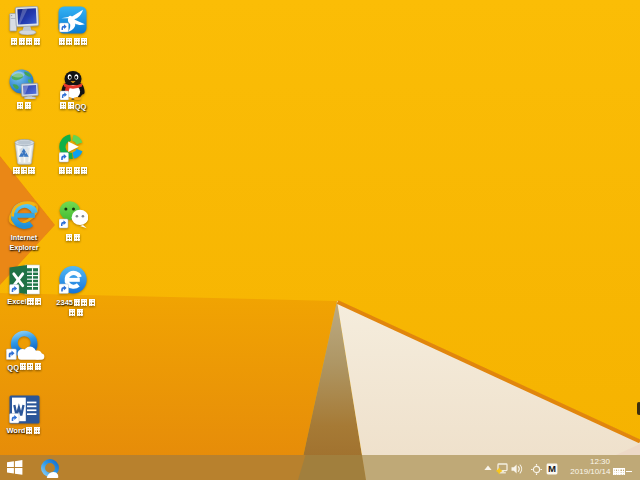  What do you see at coordinates (552, 468) in the screenshot?
I see `svg-text: M` at bounding box center [552, 468].